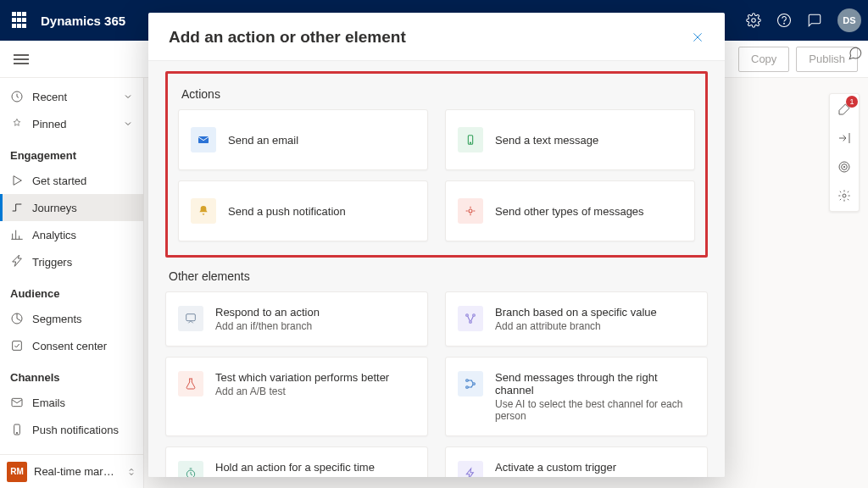 The image size is (868, 488). I want to click on ai-channel-icon, so click(470, 384).